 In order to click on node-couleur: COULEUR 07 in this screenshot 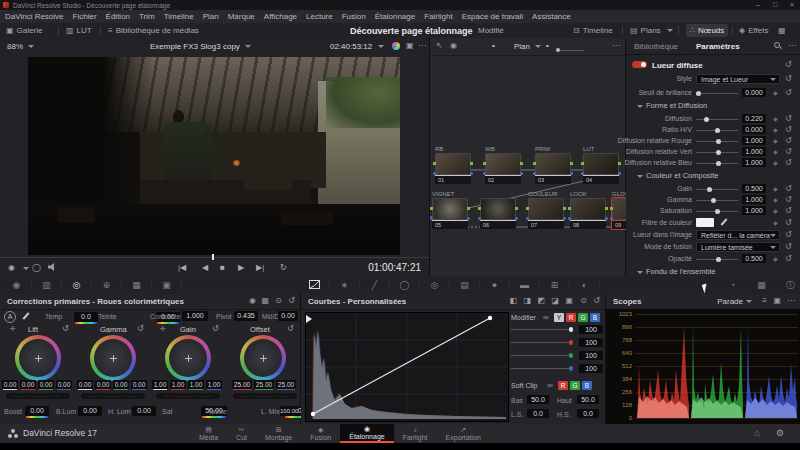, I will do `click(546, 210)`.